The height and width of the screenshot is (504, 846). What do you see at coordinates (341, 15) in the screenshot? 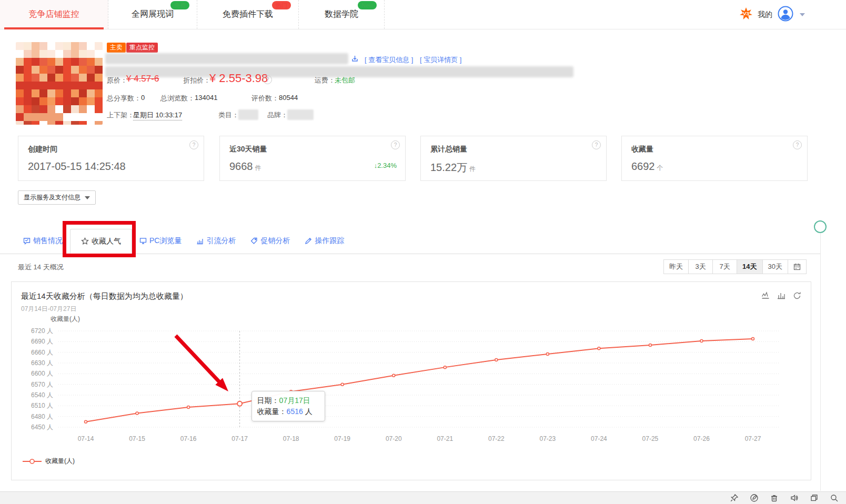
I see `nav-tab-label: 数据学院` at bounding box center [341, 15].